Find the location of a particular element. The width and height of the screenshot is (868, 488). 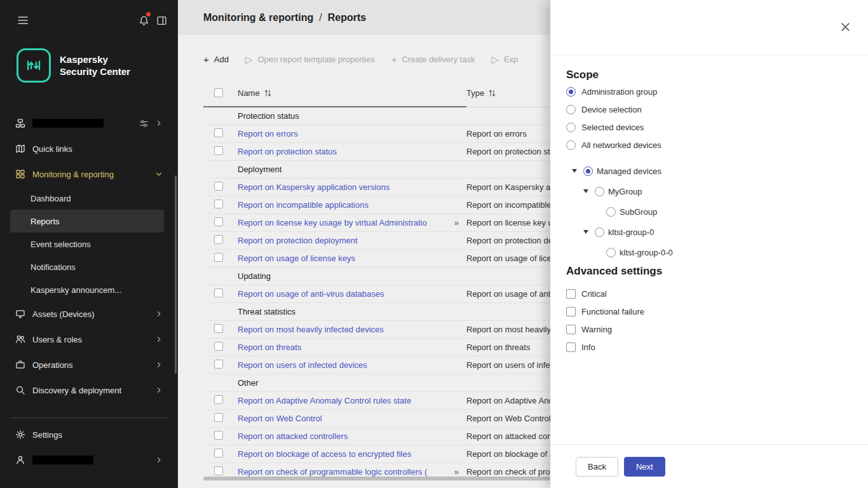

docs-panel-button is located at coordinates (161, 20).